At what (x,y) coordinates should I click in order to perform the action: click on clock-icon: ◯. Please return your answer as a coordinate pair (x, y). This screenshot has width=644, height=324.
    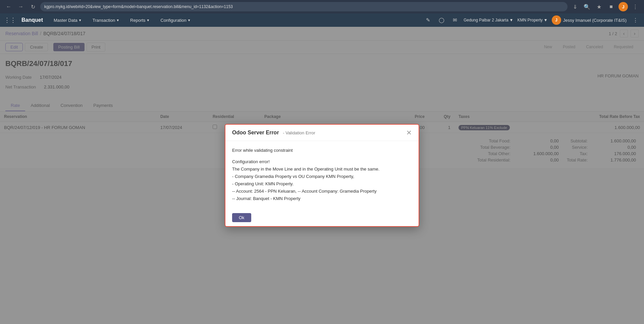
    Looking at the image, I should click on (441, 20).